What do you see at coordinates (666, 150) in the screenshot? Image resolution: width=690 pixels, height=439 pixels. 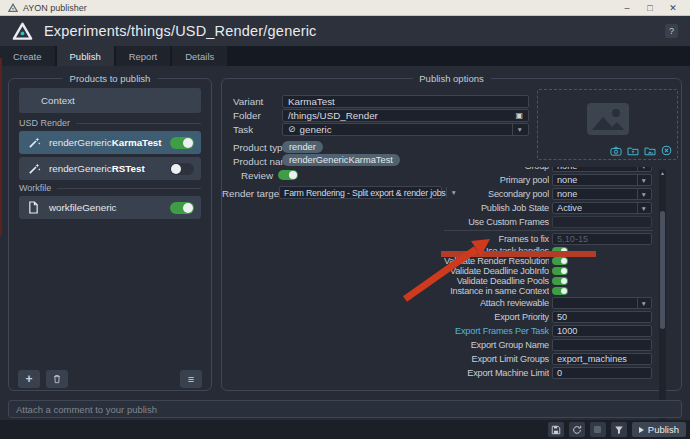 I see `clear-thumbnail-icon` at bounding box center [666, 150].